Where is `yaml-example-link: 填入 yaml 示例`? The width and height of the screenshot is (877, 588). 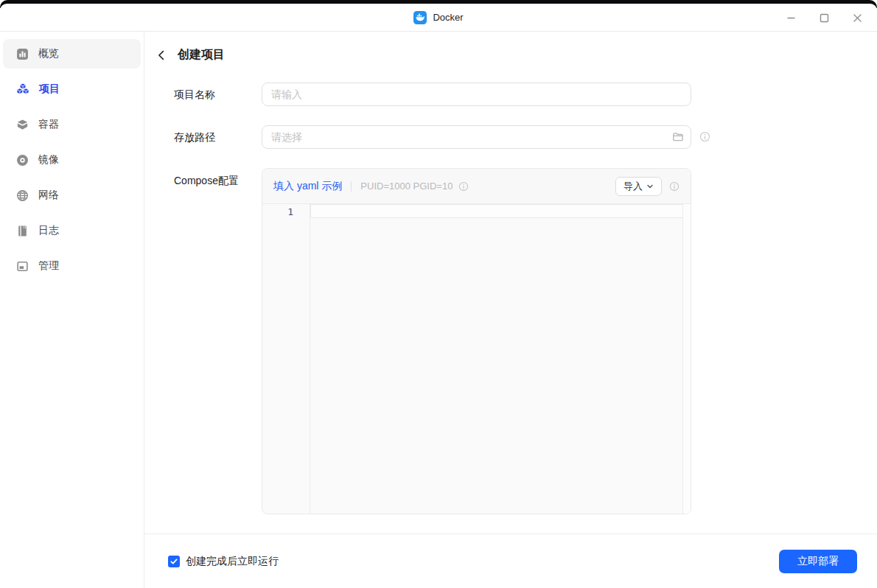
yaml-example-link: 填入 yaml 示例 is located at coordinates (308, 186).